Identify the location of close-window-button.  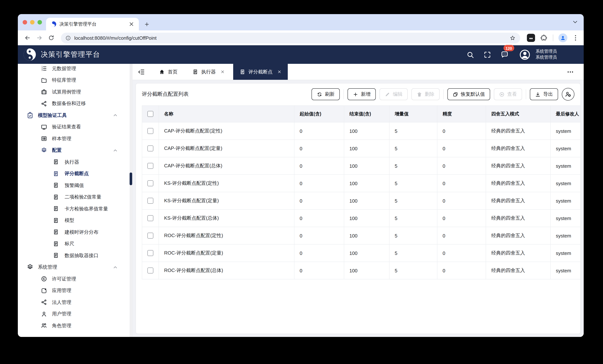
(25, 22).